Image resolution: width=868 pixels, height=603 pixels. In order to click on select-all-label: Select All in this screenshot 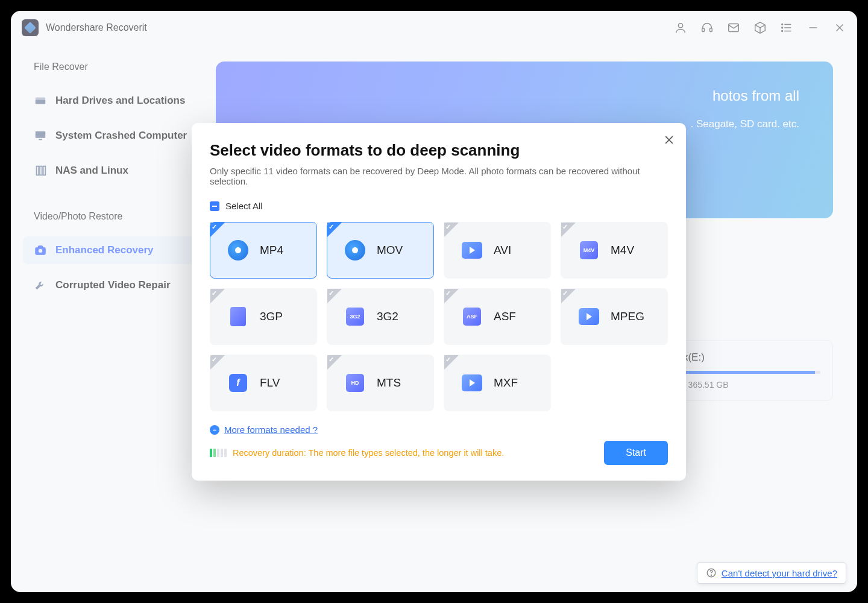, I will do `click(244, 206)`.